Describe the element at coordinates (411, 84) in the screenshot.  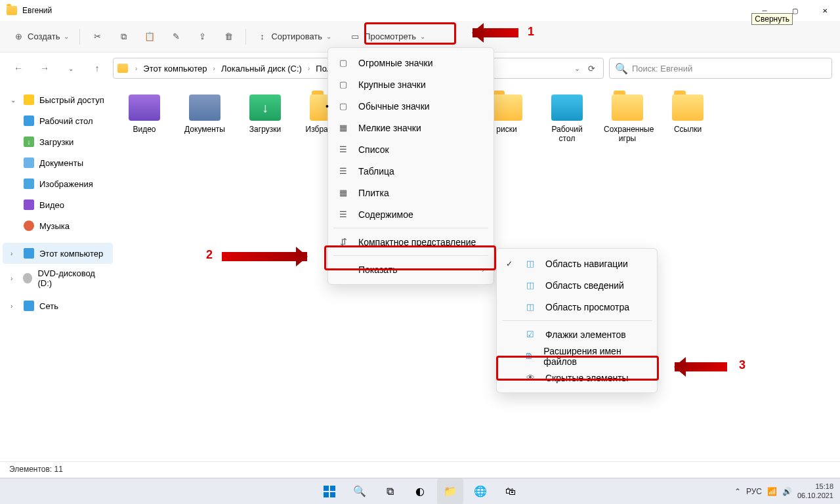
I see `menu-large-icons: ▢Крупные значки` at that location.